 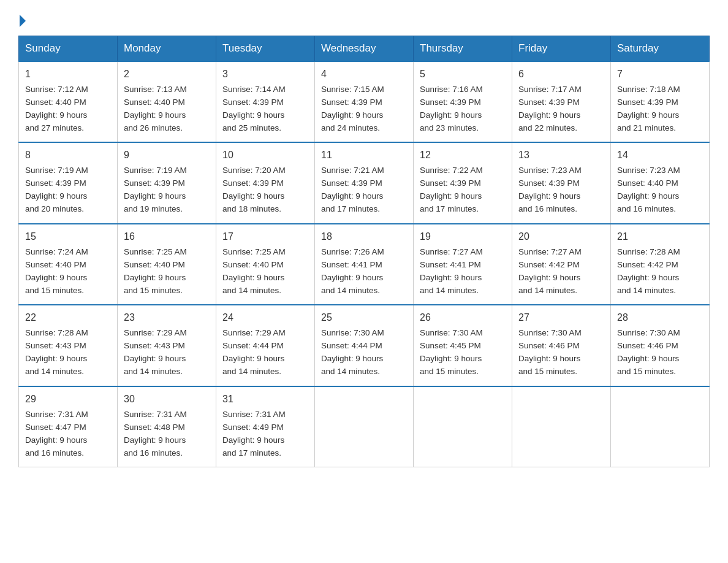 I want to click on sunset-label: Sunset: 4:49 PM, so click(x=253, y=427).